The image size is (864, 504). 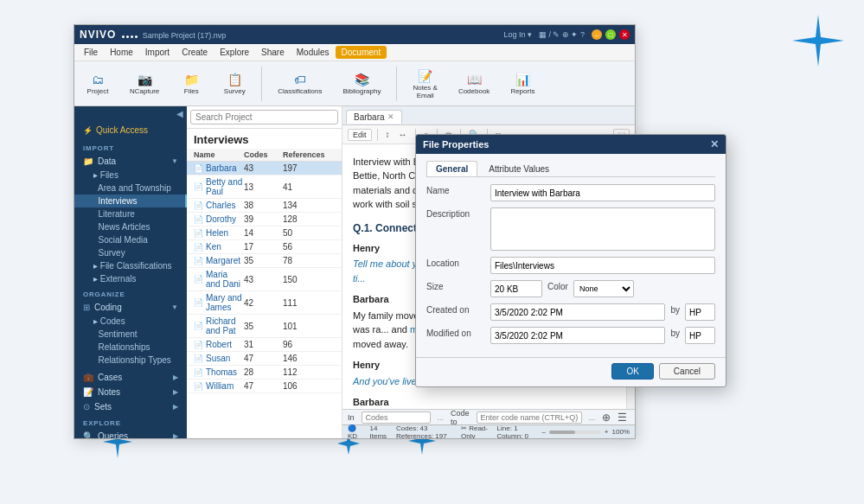 I want to click on sidebar-sub-sentiment: Sentiment, so click(x=131, y=334).